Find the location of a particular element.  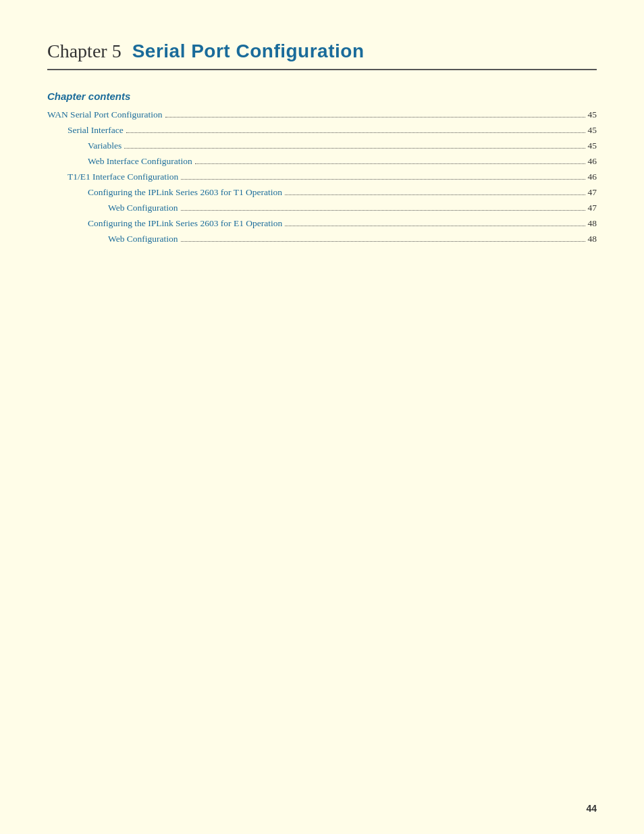

toc-link: Configuring the IPLink Series 2603 for E… is located at coordinates (185, 224).